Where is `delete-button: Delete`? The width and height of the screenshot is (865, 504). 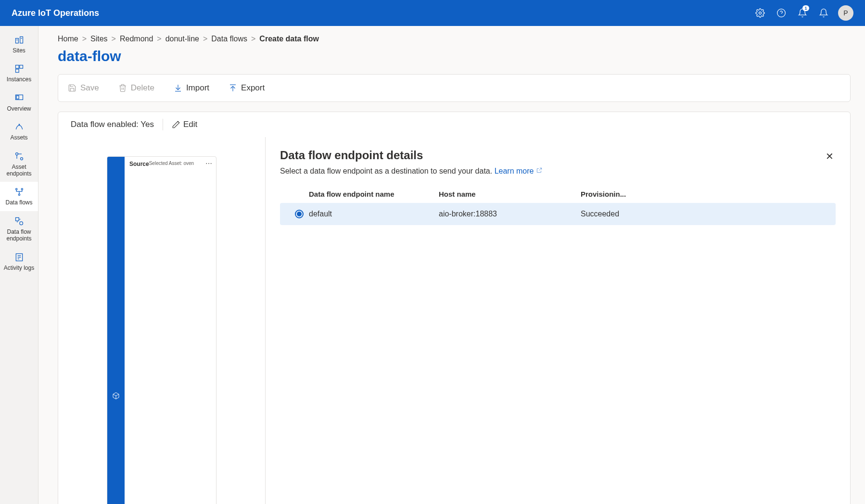 delete-button: Delete is located at coordinates (137, 88).